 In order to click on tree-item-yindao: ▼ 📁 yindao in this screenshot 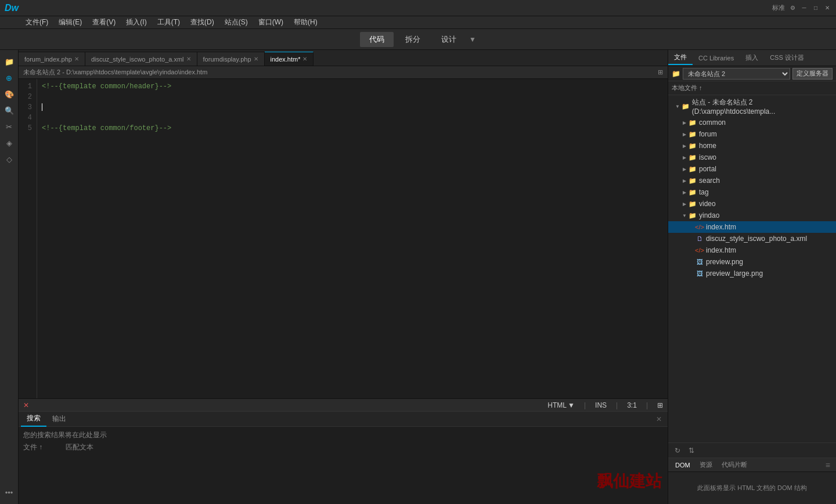, I will do `click(752, 215)`.